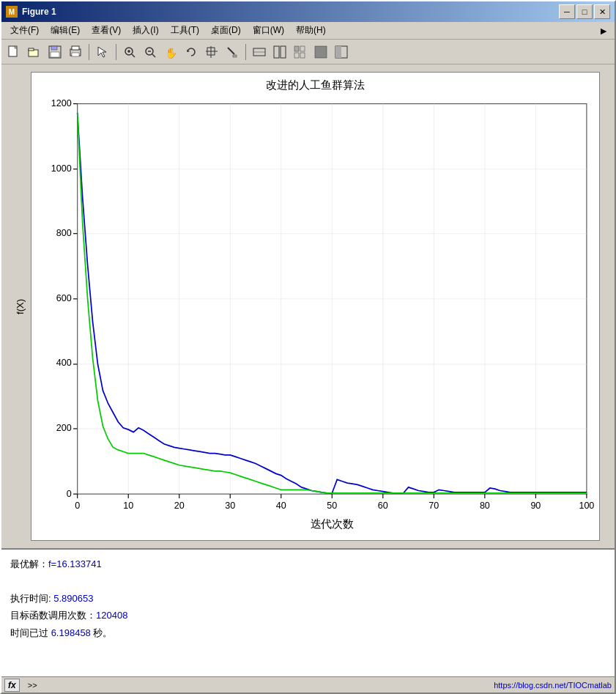 This screenshot has height=694, width=616. Describe the element at coordinates (567, 12) in the screenshot. I see `minimize-button: ─` at that location.